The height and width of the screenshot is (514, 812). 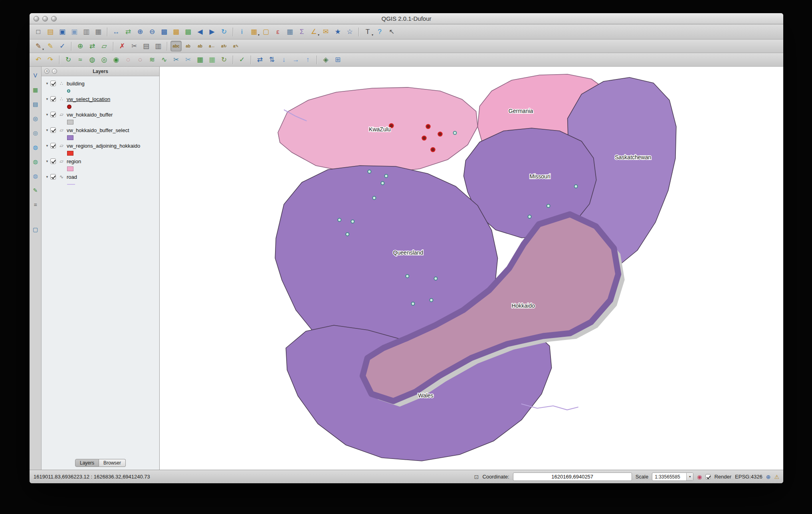 What do you see at coordinates (38, 32) in the screenshot?
I see `new-project-icon: □` at bounding box center [38, 32].